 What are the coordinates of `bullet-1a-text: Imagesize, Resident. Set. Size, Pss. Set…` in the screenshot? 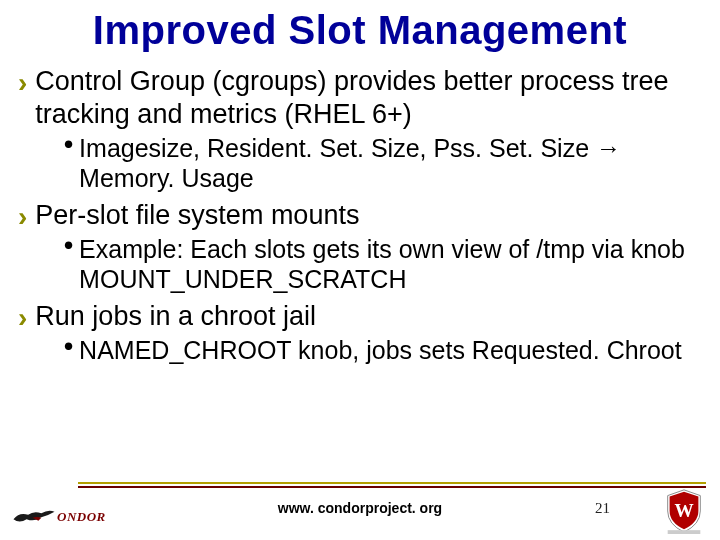 It's located at (390, 163).